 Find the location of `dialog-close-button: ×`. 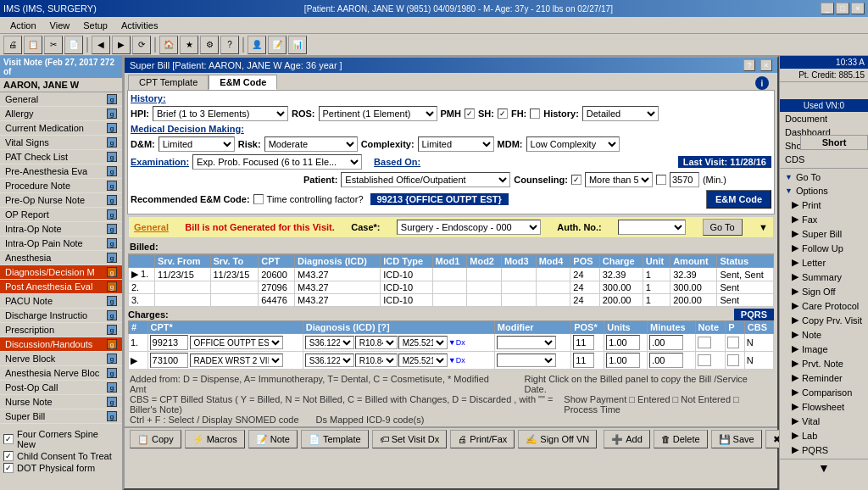

dialog-close-button: × is located at coordinates (766, 65).